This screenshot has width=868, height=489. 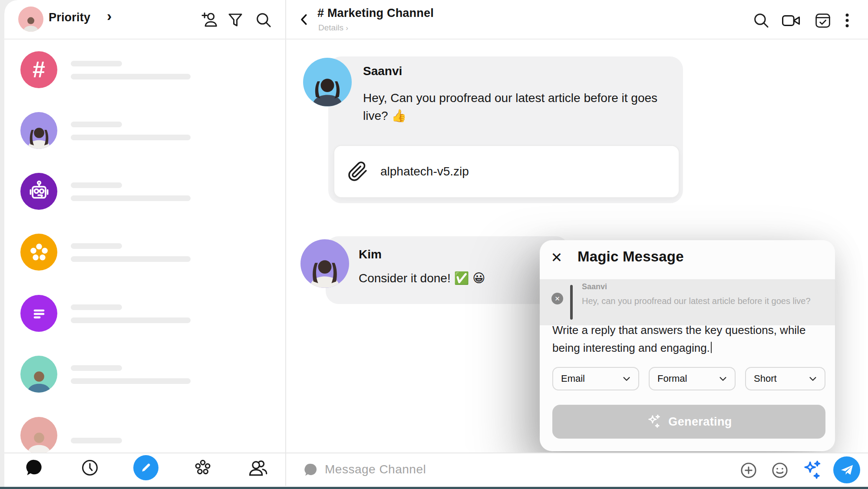 What do you see at coordinates (518, 107) in the screenshot?
I see `message-text: Hey, Can you proofread our latest articl…` at bounding box center [518, 107].